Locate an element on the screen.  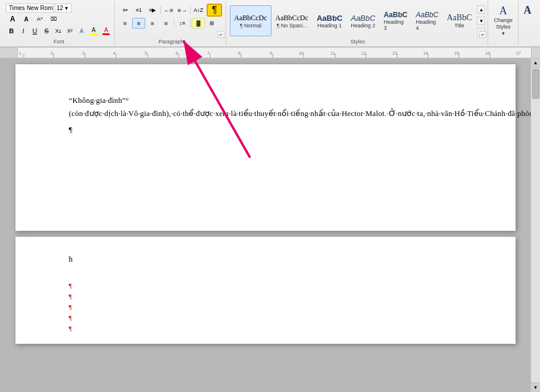
align-right-btn: ≡ is located at coordinates (152, 23).